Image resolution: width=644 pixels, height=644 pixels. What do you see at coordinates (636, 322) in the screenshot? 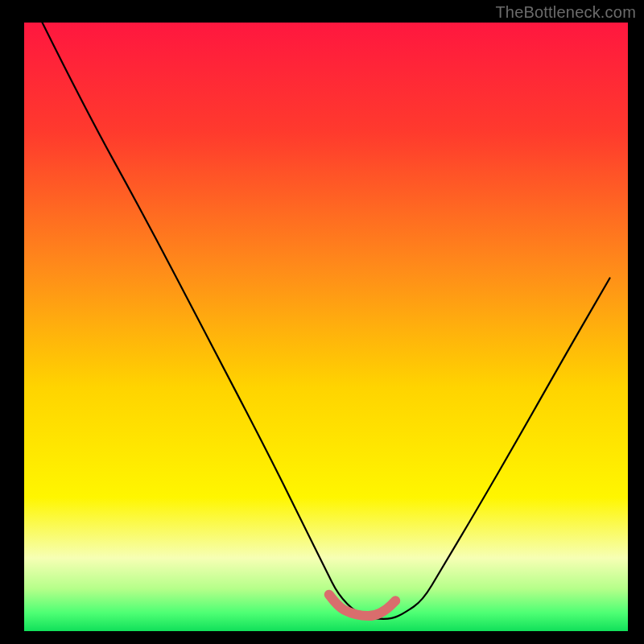
I see `frame-right` at bounding box center [636, 322].